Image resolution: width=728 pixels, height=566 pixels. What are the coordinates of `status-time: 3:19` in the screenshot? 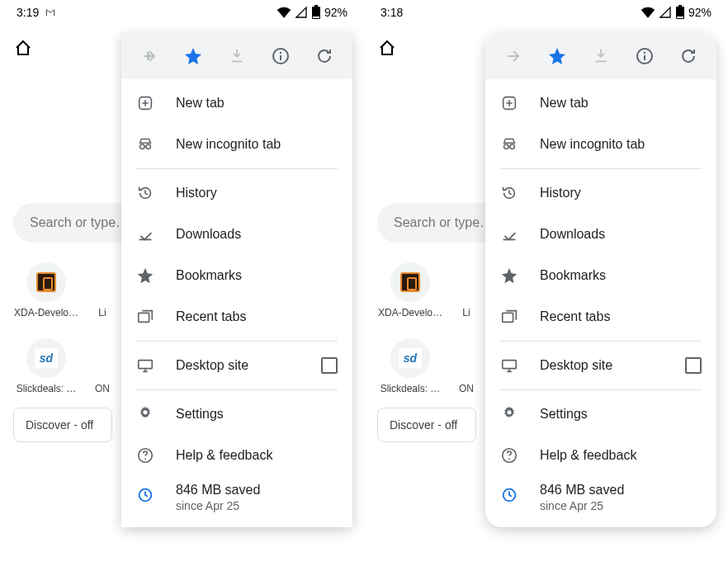 It's located at (28, 12).